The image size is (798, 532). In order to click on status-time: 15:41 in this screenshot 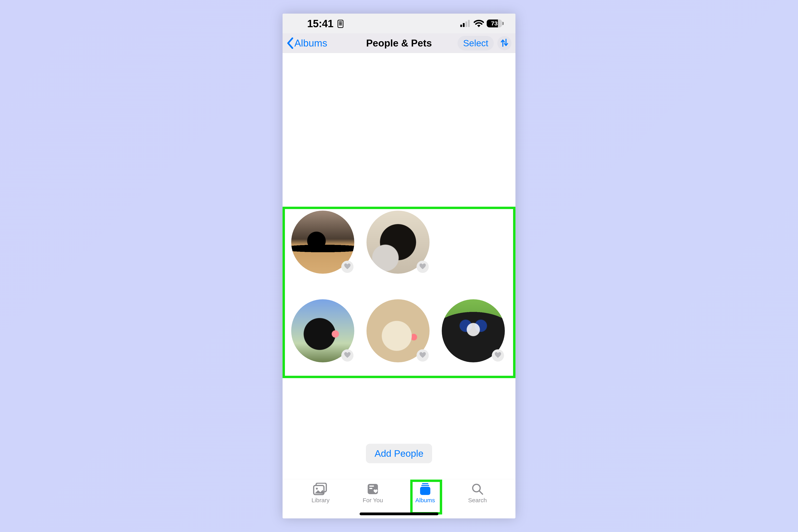, I will do `click(326, 24)`.